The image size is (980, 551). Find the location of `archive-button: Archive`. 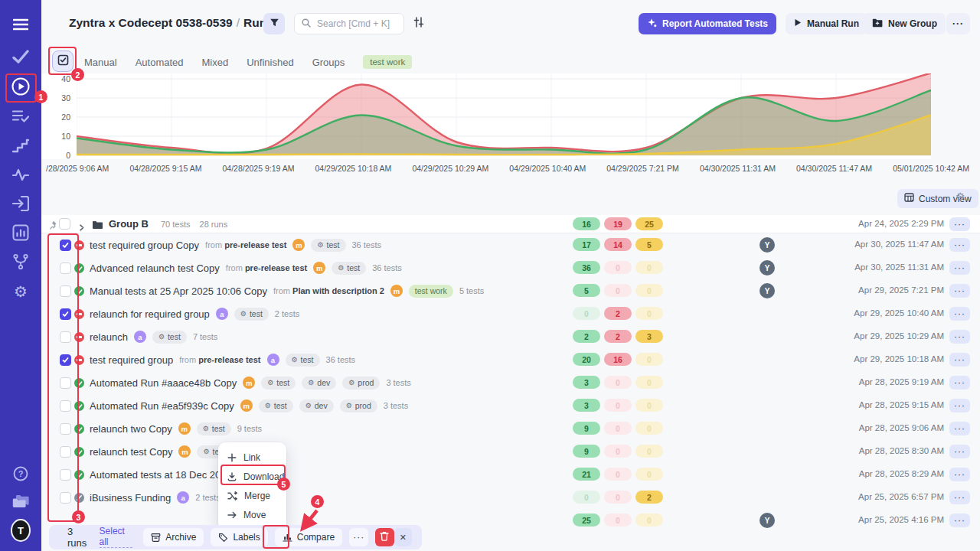

archive-button: Archive is located at coordinates (173, 537).